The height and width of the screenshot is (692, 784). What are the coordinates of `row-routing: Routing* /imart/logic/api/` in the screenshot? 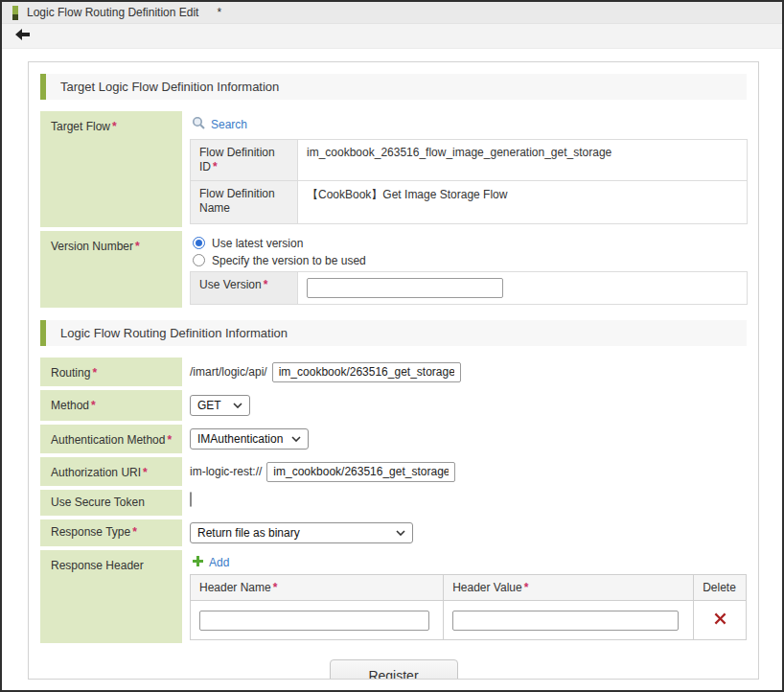 It's located at (393, 372).